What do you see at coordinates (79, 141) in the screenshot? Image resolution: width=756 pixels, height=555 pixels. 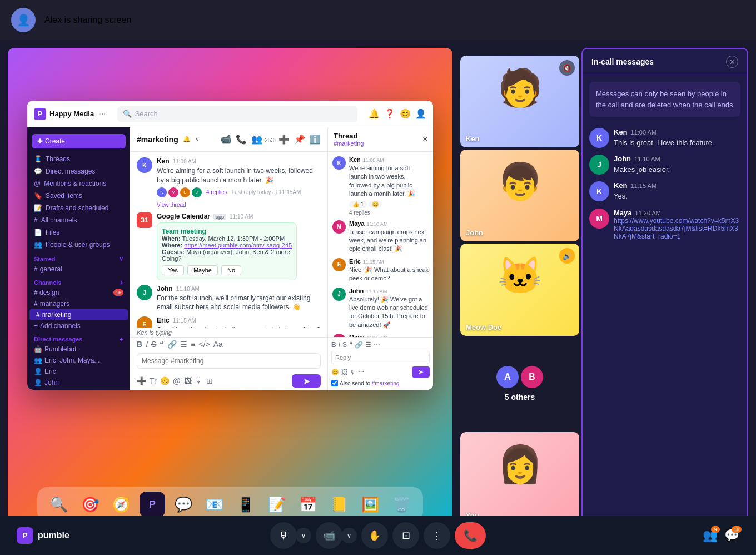 I see `create-button: ✚ Create` at bounding box center [79, 141].